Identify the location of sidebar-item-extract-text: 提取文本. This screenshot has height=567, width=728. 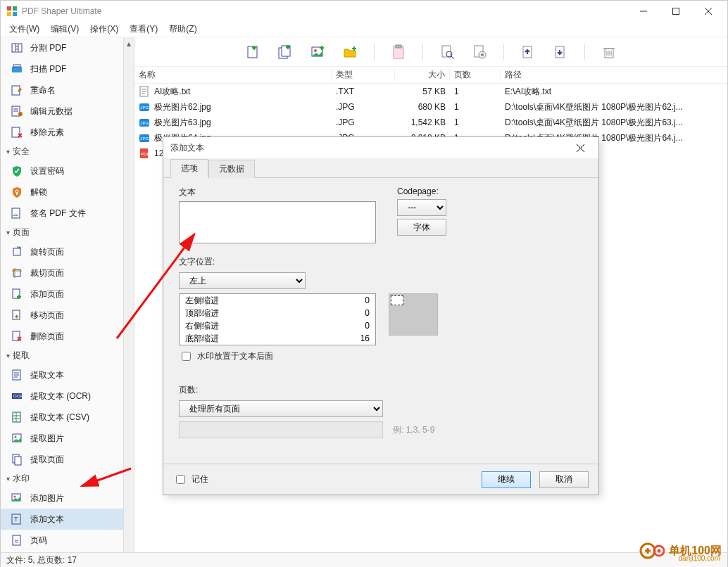
(62, 375).